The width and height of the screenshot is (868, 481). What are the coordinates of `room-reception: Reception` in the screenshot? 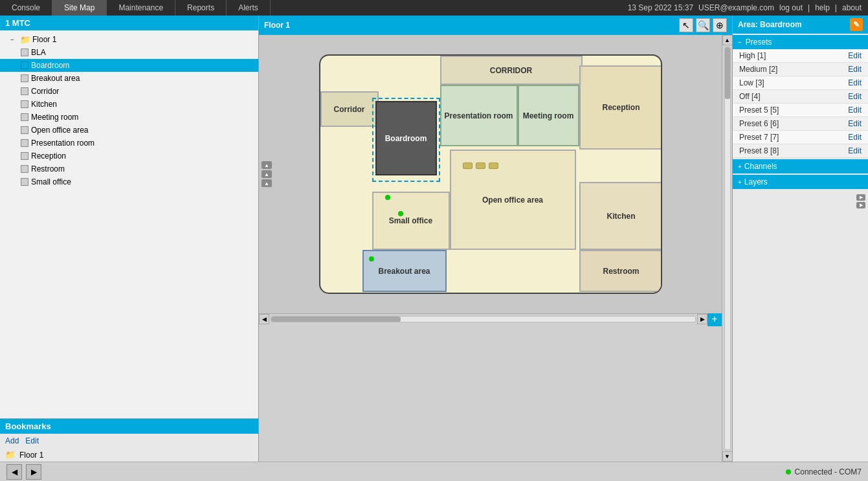 It's located at (621, 107).